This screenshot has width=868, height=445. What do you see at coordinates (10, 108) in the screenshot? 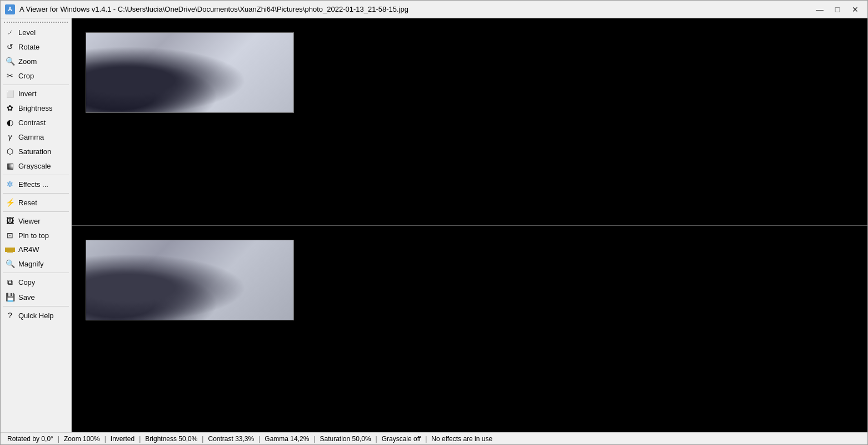
I see `brightness-icon: ✿` at bounding box center [10, 108].